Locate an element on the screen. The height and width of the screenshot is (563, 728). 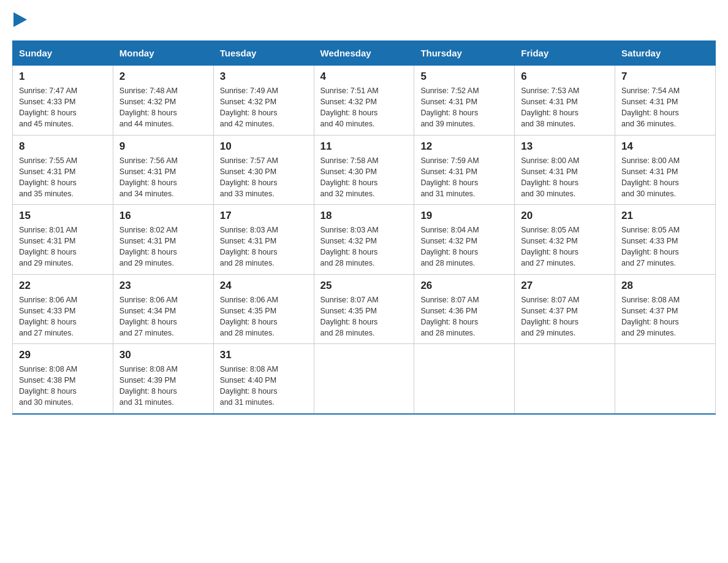
day-number: 23 is located at coordinates (163, 286).